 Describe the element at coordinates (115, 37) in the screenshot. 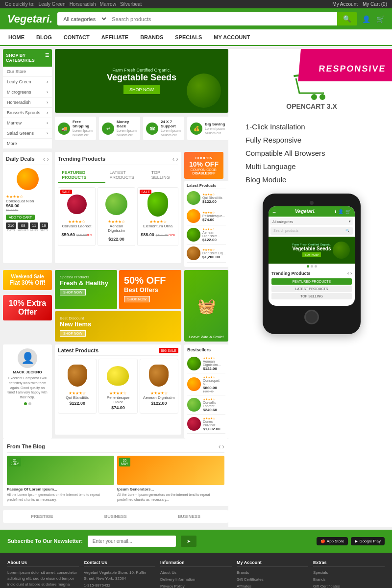

I see `nav-affiliate: AFFILIATE` at that location.